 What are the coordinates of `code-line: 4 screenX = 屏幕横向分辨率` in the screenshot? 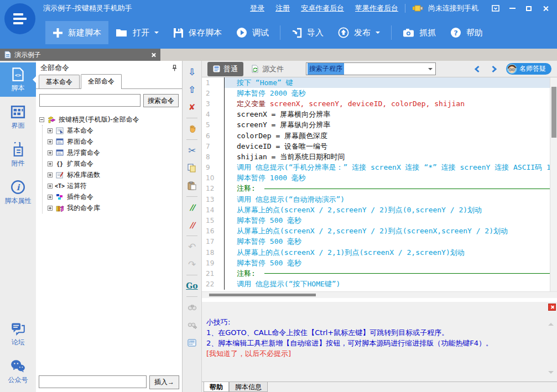 It's located at (379, 115).